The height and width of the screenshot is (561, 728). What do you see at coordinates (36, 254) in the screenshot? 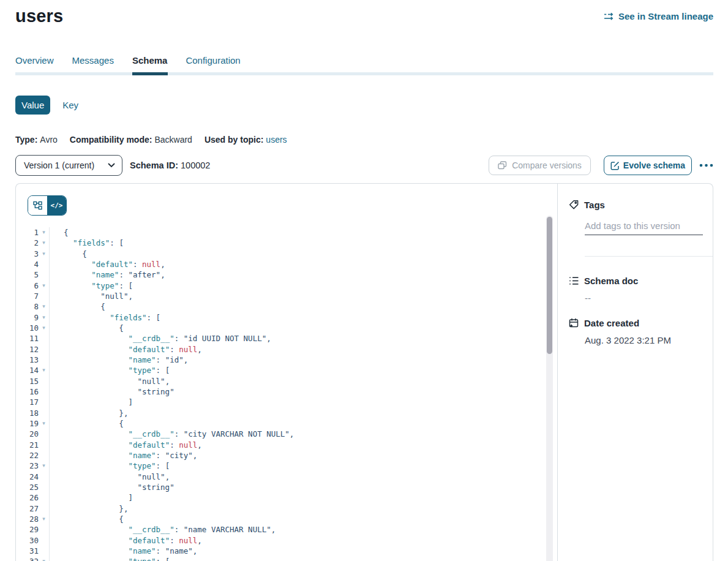
I see `line-number: 3` at bounding box center [36, 254].